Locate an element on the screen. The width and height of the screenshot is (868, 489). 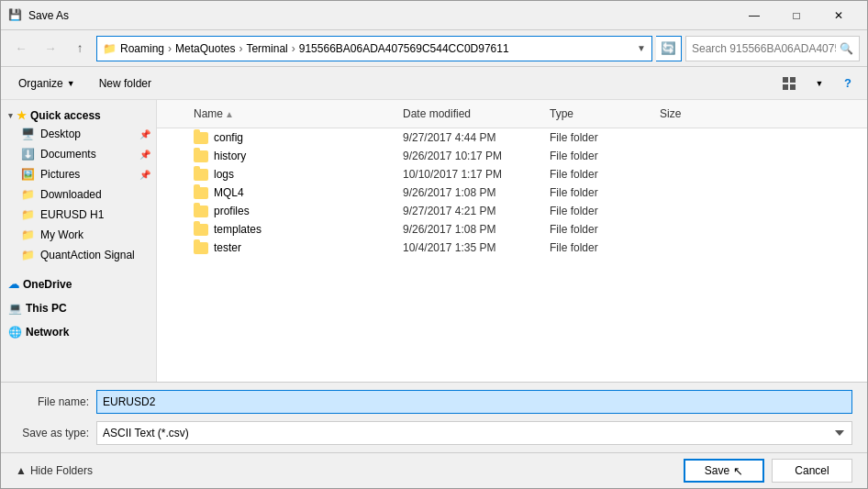
table-row: tester 10/4/2017 1:35 PM File folder is located at coordinates (512, 248).